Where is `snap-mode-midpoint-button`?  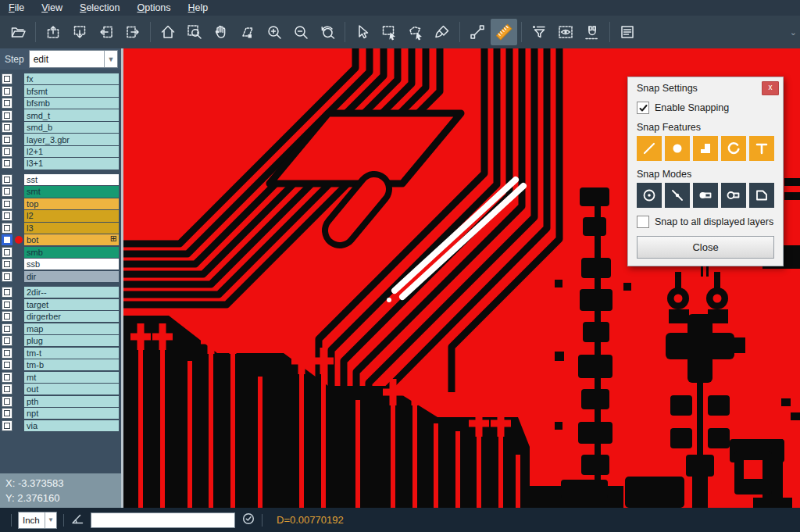 snap-mode-midpoint-button is located at coordinates (677, 195).